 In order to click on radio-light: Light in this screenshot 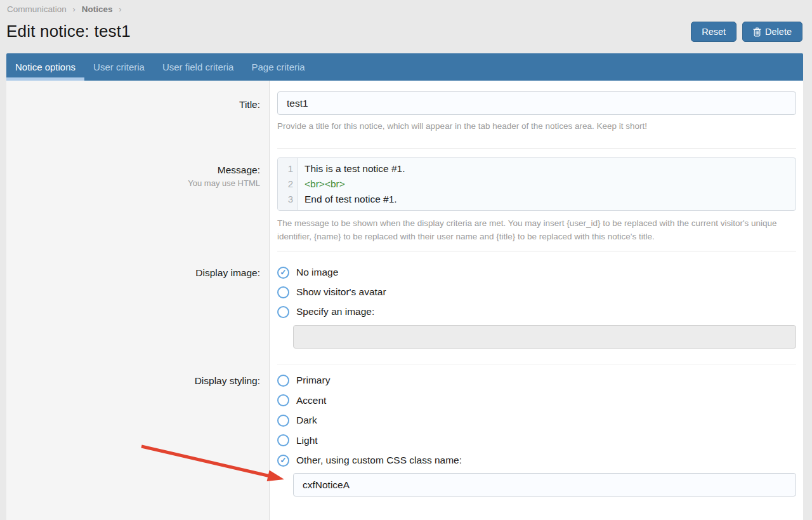, I will do `click(369, 441)`.